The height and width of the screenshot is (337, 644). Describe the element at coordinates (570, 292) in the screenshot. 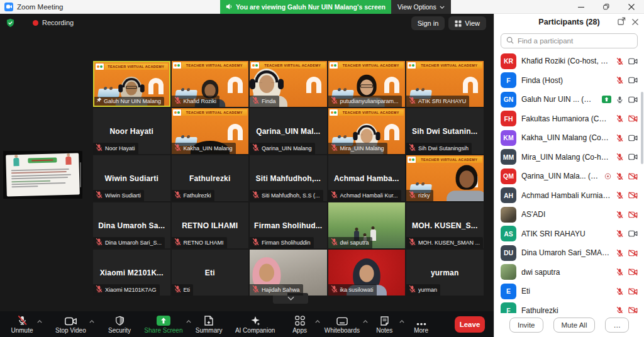

I see `participant-row: EEti` at that location.